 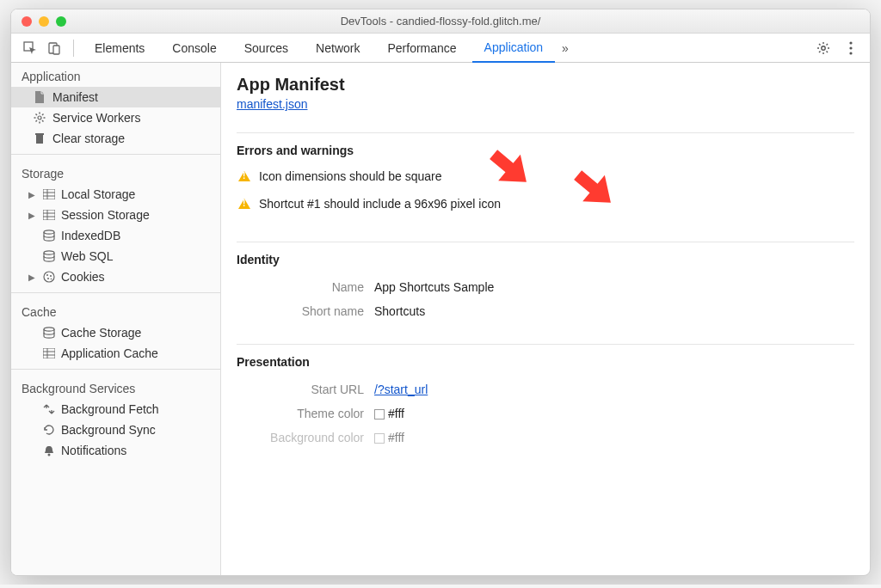 What do you see at coordinates (350, 176) in the screenshot?
I see `warning-text: Icon dimensions should be square` at bounding box center [350, 176].